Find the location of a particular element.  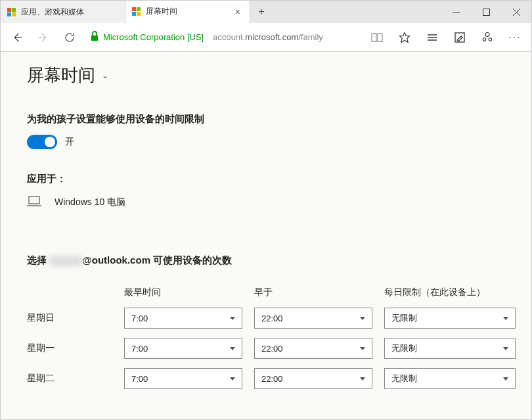

limits-heading: 为我的孩子设置能够使用设备的时间限制 is located at coordinates (266, 120).